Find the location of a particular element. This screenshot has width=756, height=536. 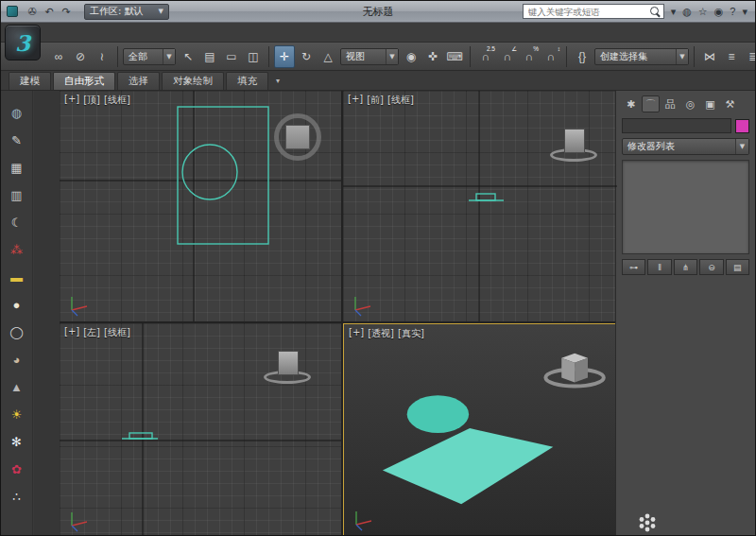

pin-stack-icon: ⊶ is located at coordinates (633, 267).